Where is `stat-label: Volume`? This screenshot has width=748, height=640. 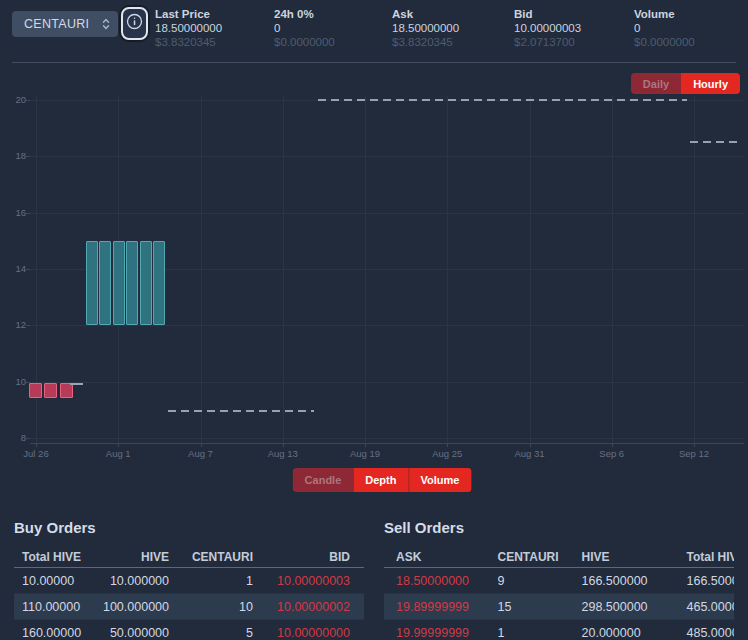 stat-label: Volume is located at coordinates (664, 14).